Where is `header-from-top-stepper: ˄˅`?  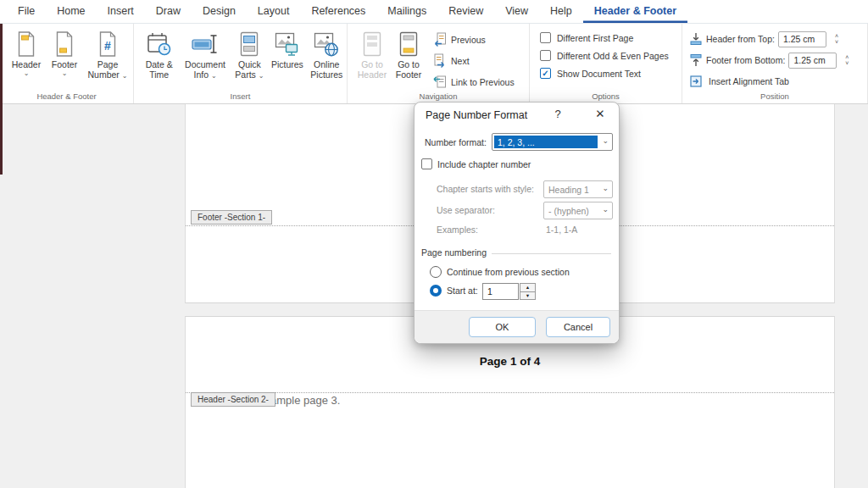
header-from-top-stepper: ˄˅ is located at coordinates (837, 39).